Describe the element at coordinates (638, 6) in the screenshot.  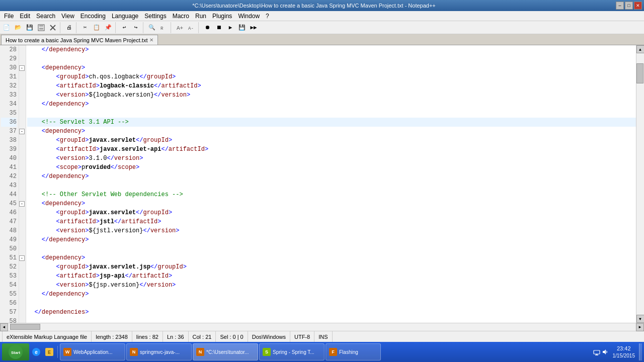
I see `close-button: ✕` at that location.